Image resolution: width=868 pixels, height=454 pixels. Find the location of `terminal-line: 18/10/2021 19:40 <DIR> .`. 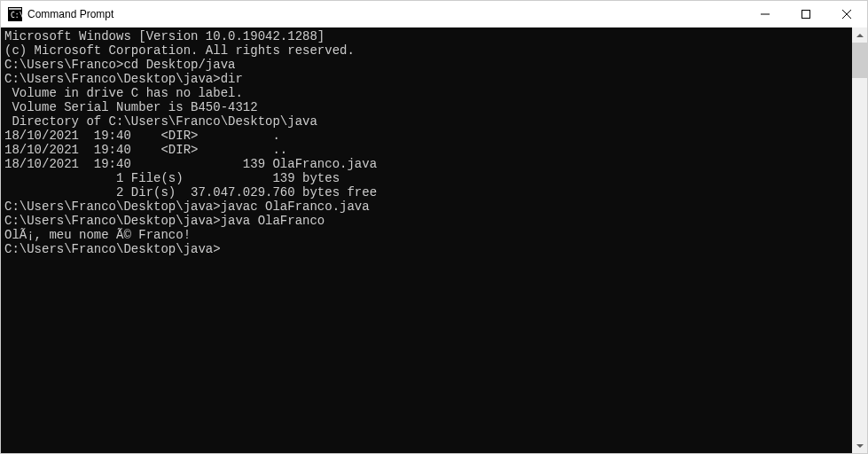

terminal-line: 18/10/2021 19:40 <DIR> . is located at coordinates (426, 136).